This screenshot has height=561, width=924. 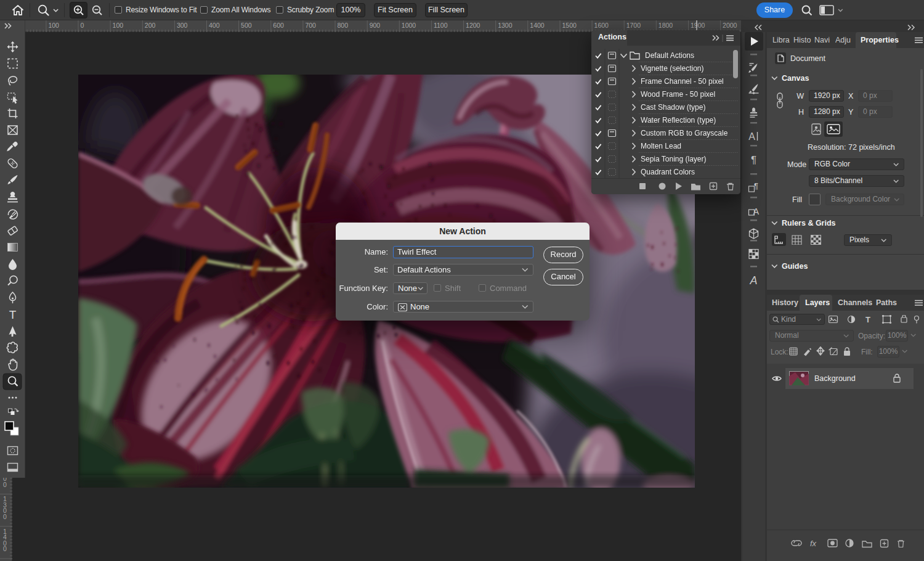 What do you see at coordinates (666, 25) in the screenshot?
I see `svg-text: 1800` at bounding box center [666, 25].